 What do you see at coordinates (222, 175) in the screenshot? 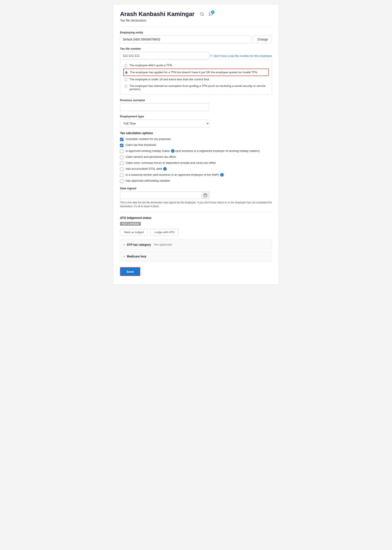
I see `info-icon-7: i` at bounding box center [222, 175].